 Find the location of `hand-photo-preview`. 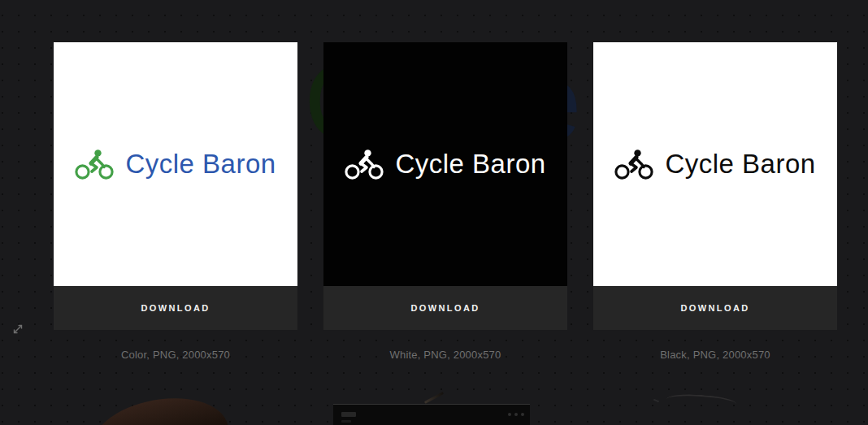

hand-photo-preview is located at coordinates (158, 405).